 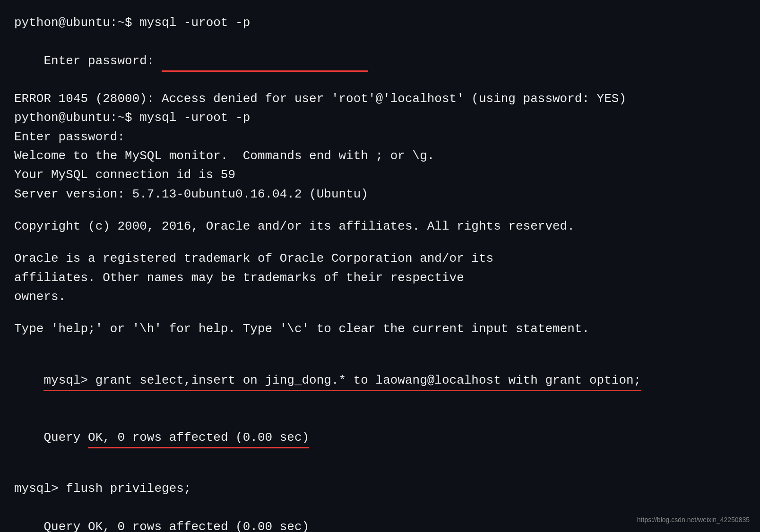 What do you see at coordinates (158, 524) in the screenshot?
I see `query2-ok-underline: OK, 0 rows affected` at bounding box center [158, 524].